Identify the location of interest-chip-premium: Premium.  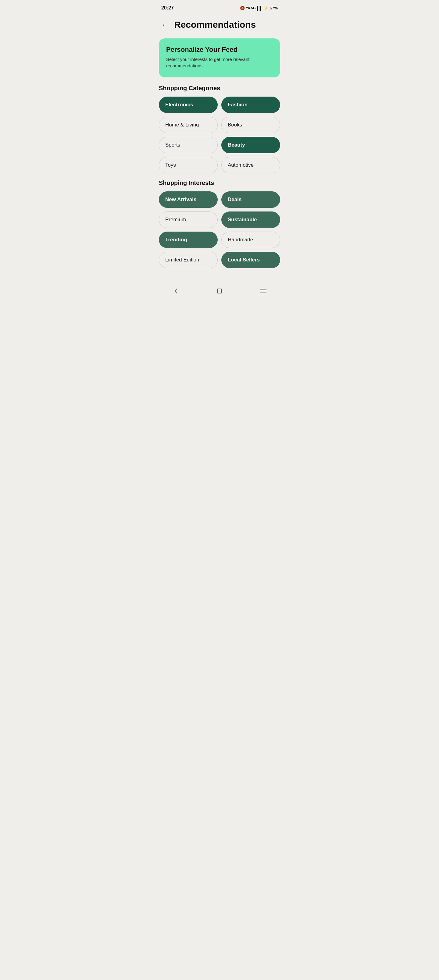
(188, 220).